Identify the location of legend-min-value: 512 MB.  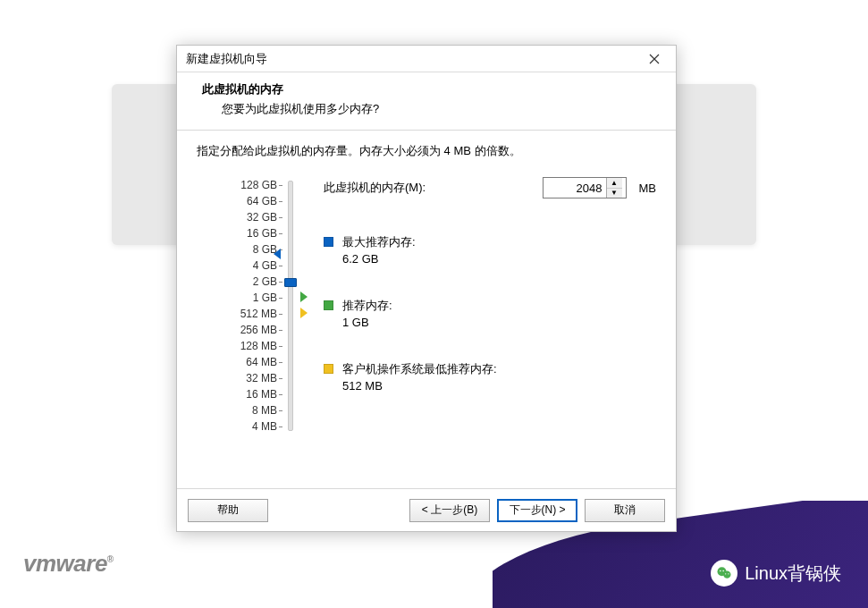
(420, 386).